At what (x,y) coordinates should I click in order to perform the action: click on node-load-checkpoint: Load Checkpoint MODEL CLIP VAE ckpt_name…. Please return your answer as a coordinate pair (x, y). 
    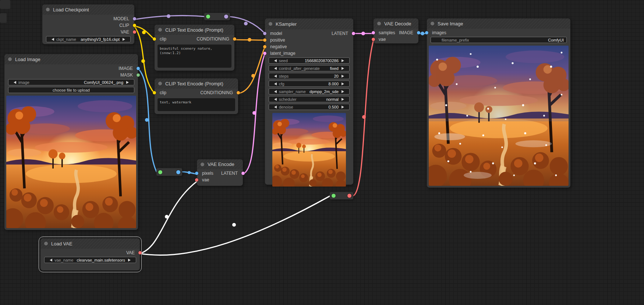
    Looking at the image, I should click on (88, 24).